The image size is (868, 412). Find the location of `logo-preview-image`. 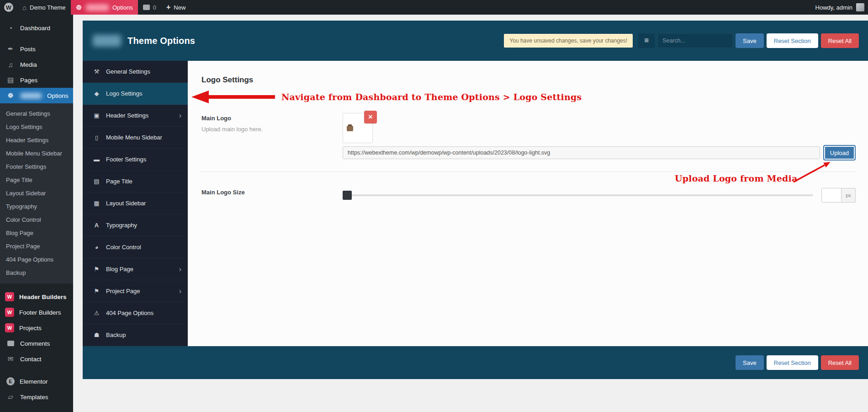

logo-preview-image is located at coordinates (350, 128).